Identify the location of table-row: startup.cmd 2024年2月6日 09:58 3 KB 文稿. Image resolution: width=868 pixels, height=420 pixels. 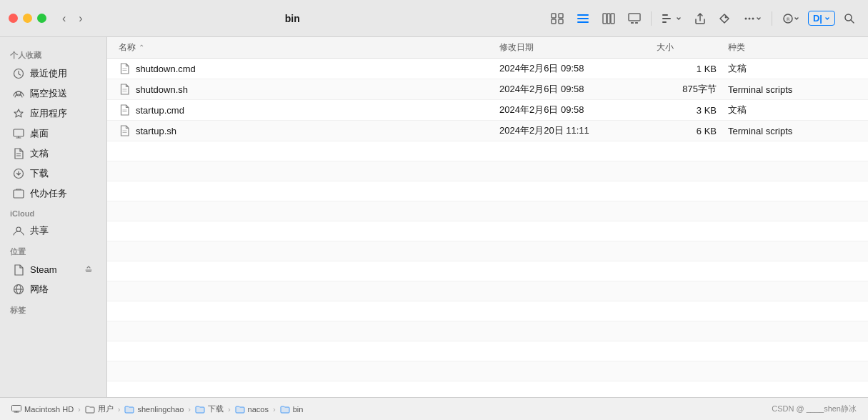
(487, 110).